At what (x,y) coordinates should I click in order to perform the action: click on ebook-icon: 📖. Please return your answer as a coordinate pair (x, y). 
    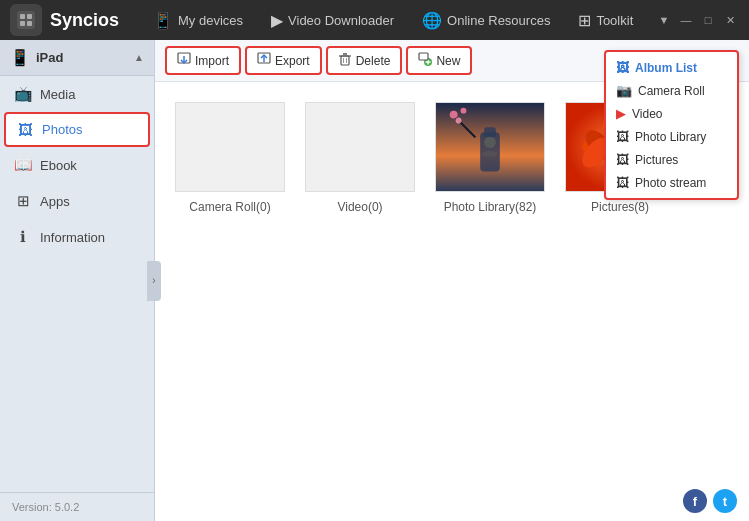
    Looking at the image, I should click on (23, 165).